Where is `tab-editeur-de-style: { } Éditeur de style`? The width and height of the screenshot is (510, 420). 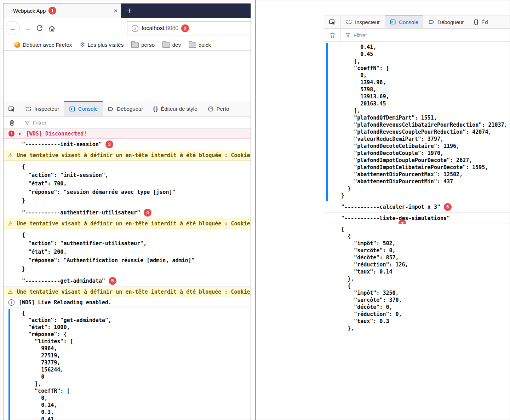
tab-editeur-de-style: { } Éditeur de style is located at coordinates (175, 109).